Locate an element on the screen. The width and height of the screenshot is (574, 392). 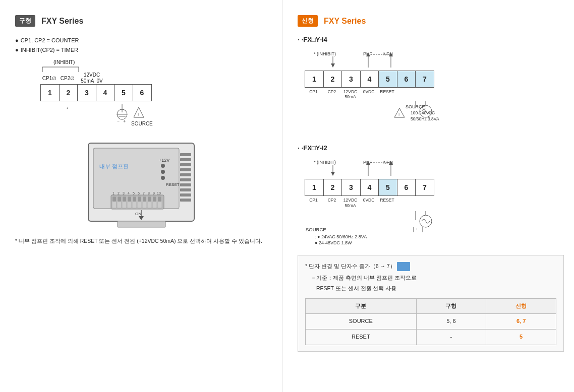
i4-arrow-svg: * (INHIBIT) PNP NPN is located at coordinates (393, 59).